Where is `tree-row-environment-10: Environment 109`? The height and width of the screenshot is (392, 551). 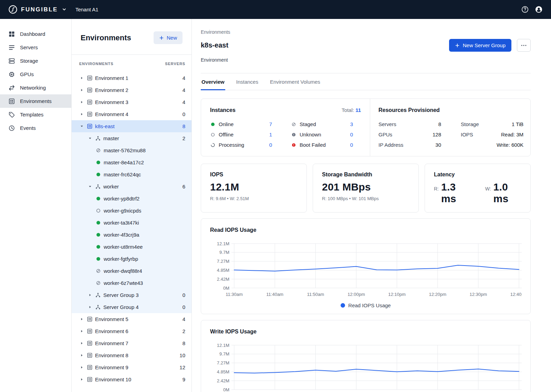
tree-row-environment-10: Environment 109 is located at coordinates (132, 380).